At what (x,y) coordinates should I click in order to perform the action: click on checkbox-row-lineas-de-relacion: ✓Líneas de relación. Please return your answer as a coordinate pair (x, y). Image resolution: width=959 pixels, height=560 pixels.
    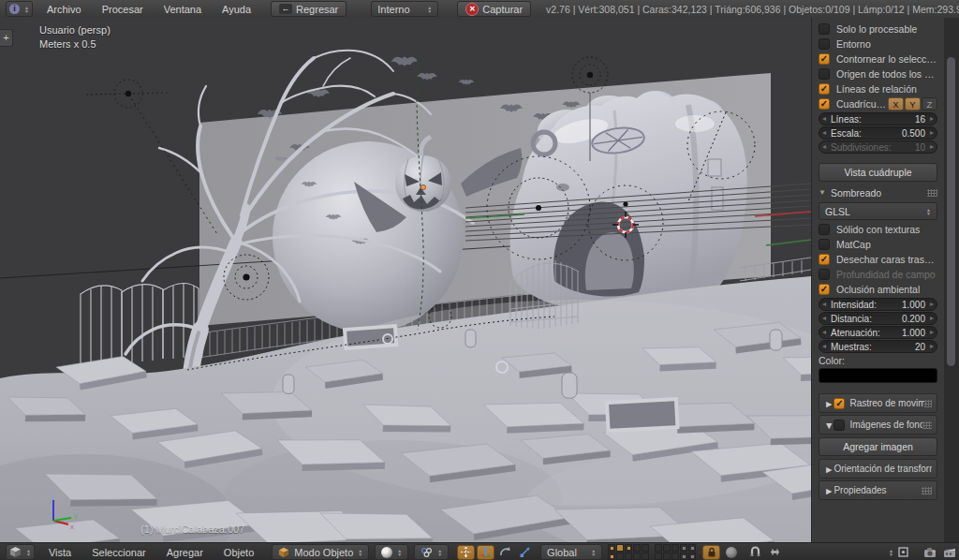
    Looking at the image, I should click on (878, 89).